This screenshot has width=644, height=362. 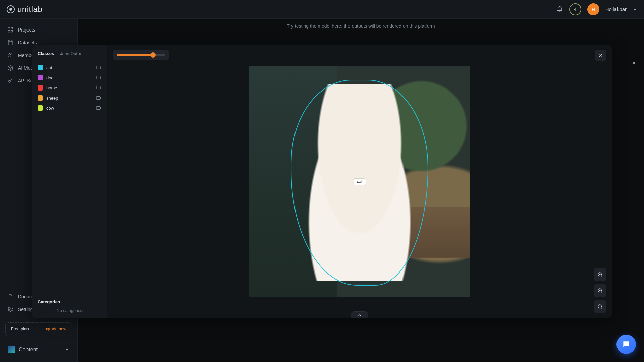 What do you see at coordinates (360, 315) in the screenshot?
I see `bottom-drawer-handle` at bounding box center [360, 315].